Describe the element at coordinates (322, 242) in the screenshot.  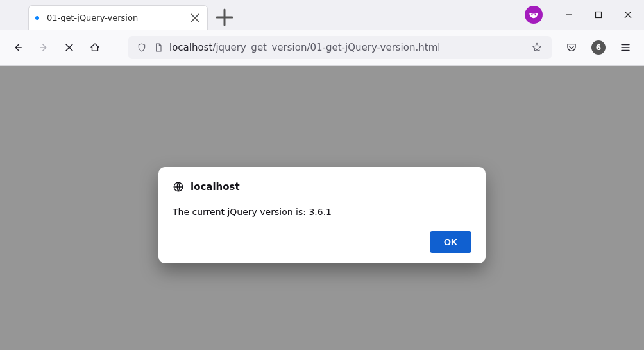
I see `dialog-actions: OK` at that location.